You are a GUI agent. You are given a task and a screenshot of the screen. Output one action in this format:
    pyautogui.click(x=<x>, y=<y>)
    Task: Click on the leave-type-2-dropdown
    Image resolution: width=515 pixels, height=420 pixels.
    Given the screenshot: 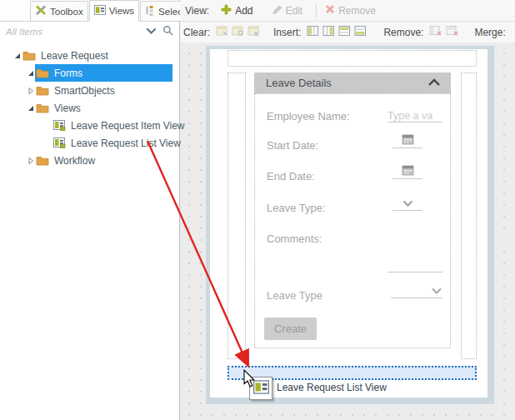 What is the action you would take?
    pyautogui.click(x=417, y=291)
    